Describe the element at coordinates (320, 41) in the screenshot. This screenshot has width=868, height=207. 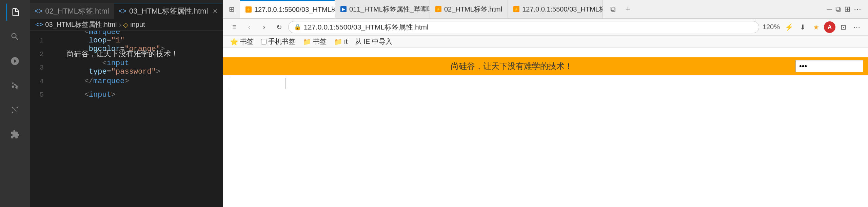
I see `bookmark-folder-1-label: 书签` at that location.